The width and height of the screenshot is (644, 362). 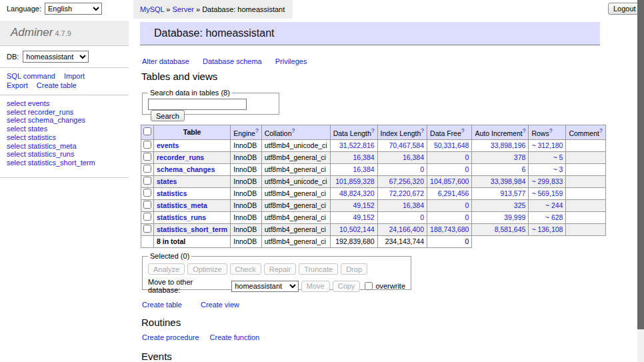 I want to click on move-button: Move, so click(x=316, y=287).